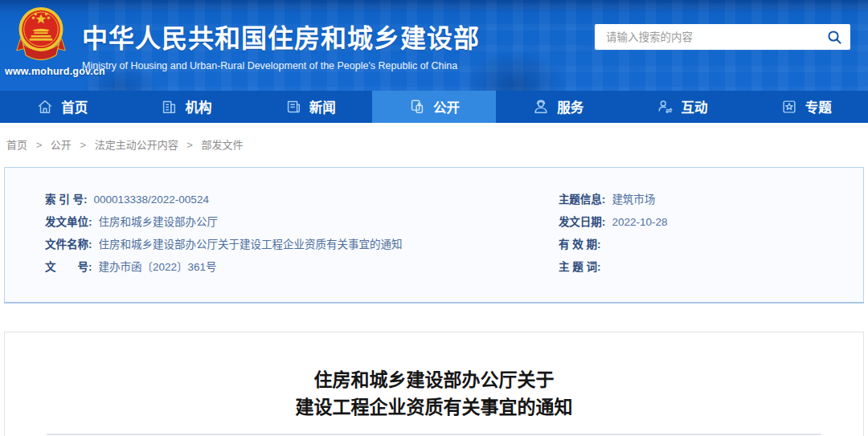  Describe the element at coordinates (198, 107) in the screenshot. I see `nav-item-label: 机构` at that location.